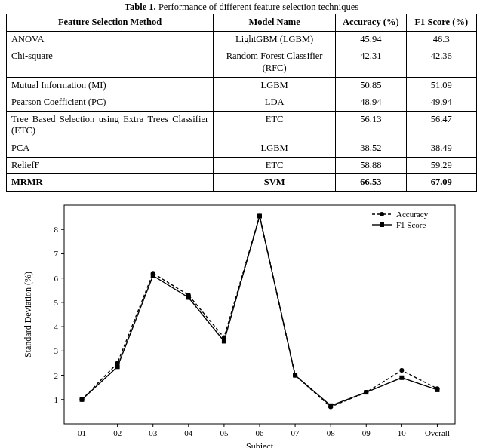 The height and width of the screenshot is (448, 483). I want to click on cell-f1: 38.49, so click(441, 149).